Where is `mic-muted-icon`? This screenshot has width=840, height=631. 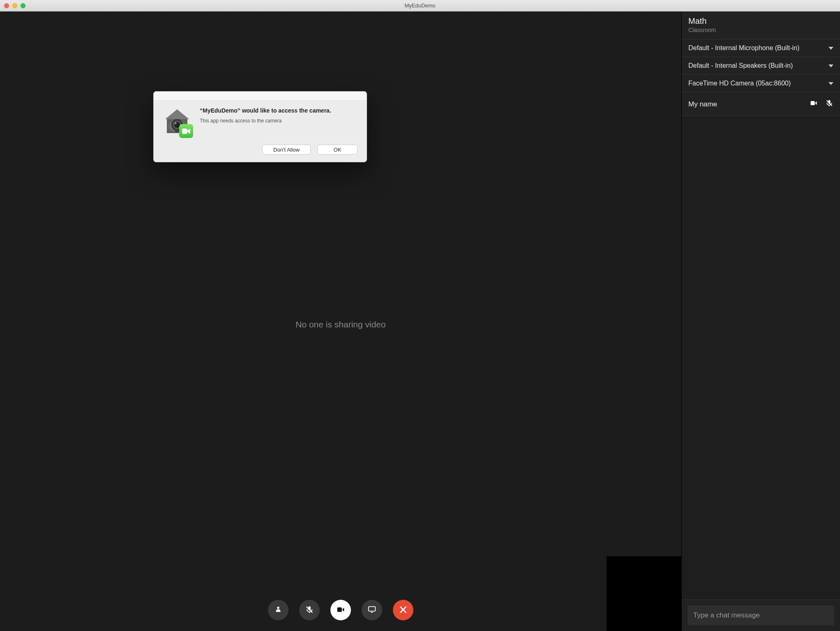 mic-muted-icon is located at coordinates (829, 104).